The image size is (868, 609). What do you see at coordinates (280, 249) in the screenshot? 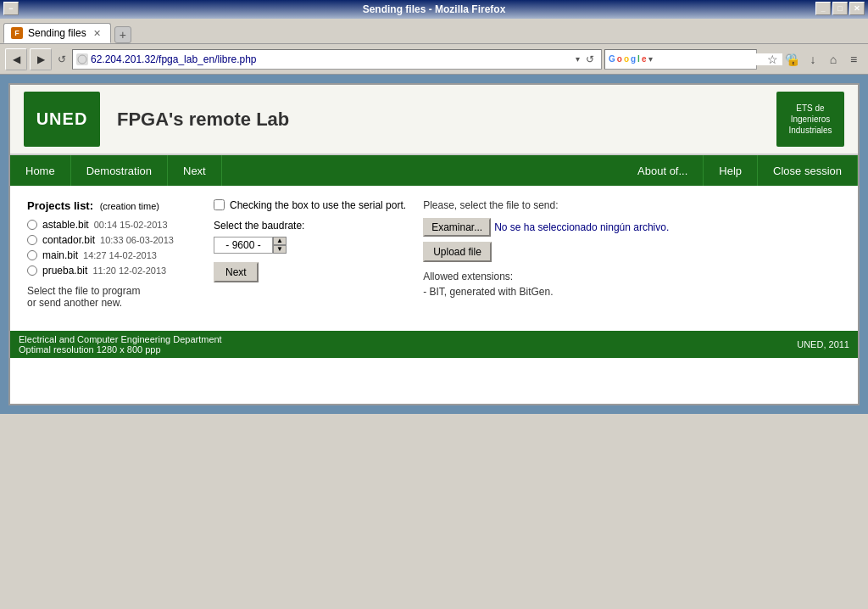
I see `baudrate-down-arrow: ▼` at bounding box center [280, 249].